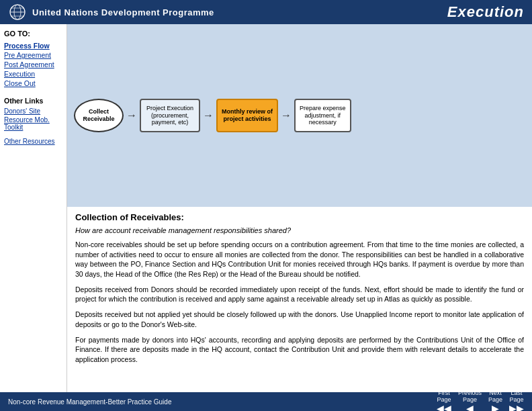 Image resolution: width=532 pixels, height=411 pixels. I want to click on previous-page-button: PreviousPage ◀, so click(470, 400).